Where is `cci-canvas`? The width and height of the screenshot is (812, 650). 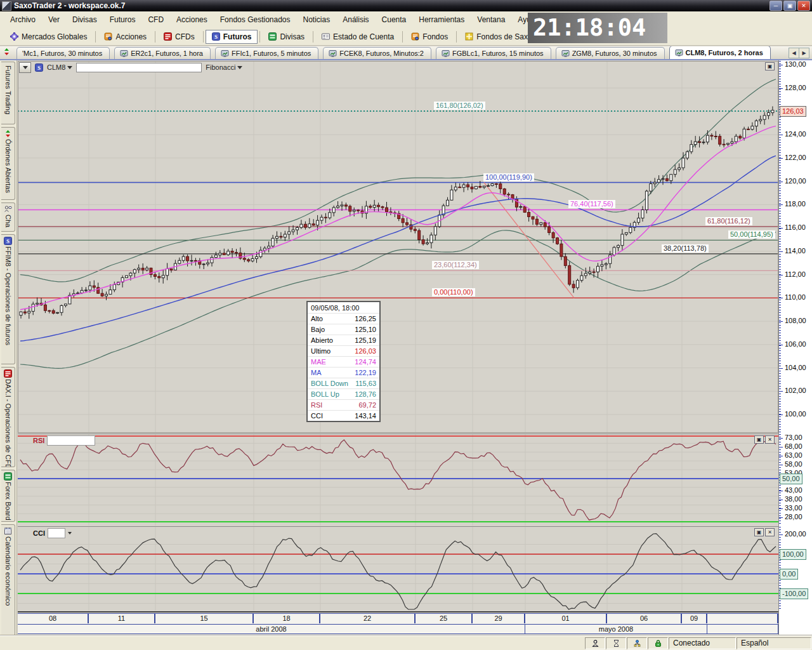
cci-canvas is located at coordinates (398, 569).